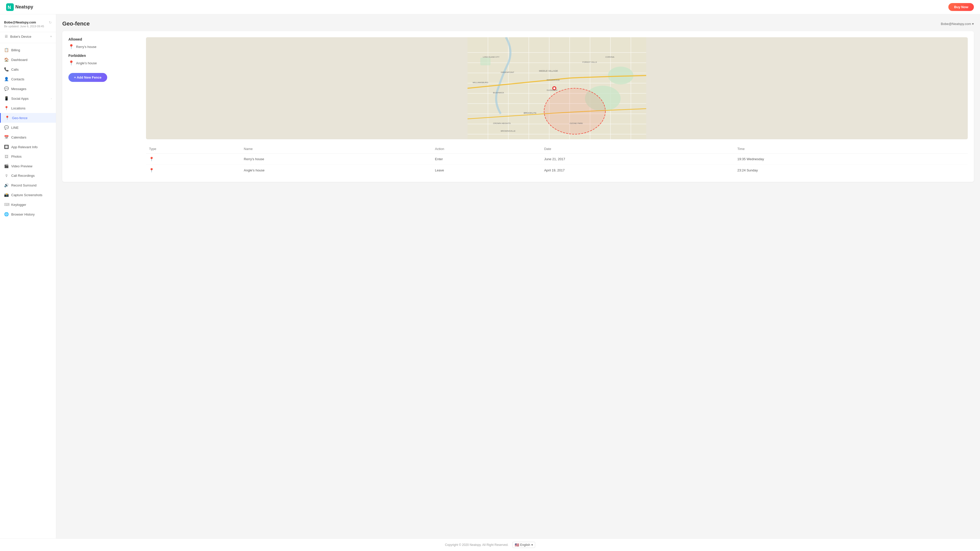 The image size is (980, 551). I want to click on table-body: 📍 Rerry's house Enter June 21, 2017 19:3…, so click(557, 165).